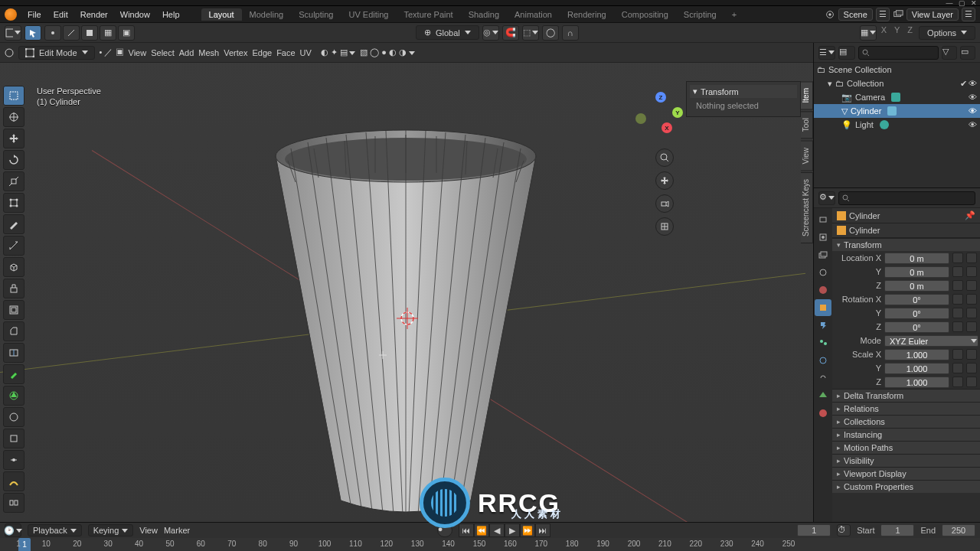 The image size is (980, 551). What do you see at coordinates (847, 53) in the screenshot?
I see `outliner-display-button: ▤` at bounding box center [847, 53].